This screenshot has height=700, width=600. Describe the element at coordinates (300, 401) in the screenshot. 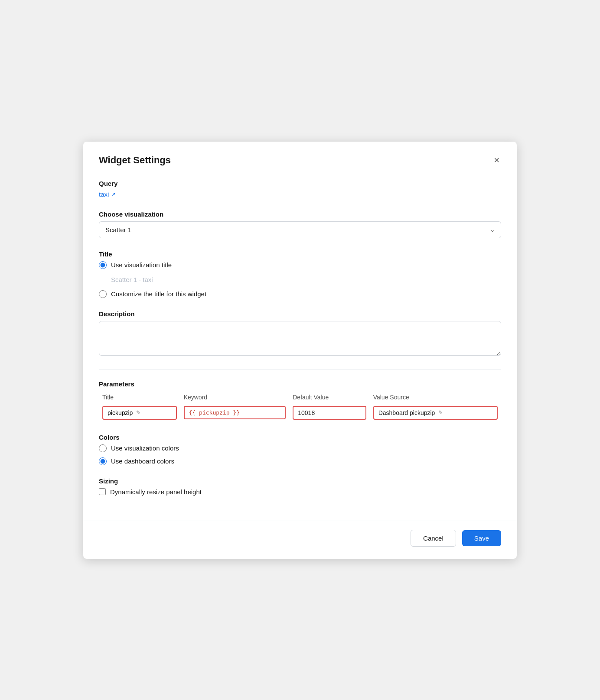

I see `parameters-section: Parameters Title Keyword Default Value V…` at that location.